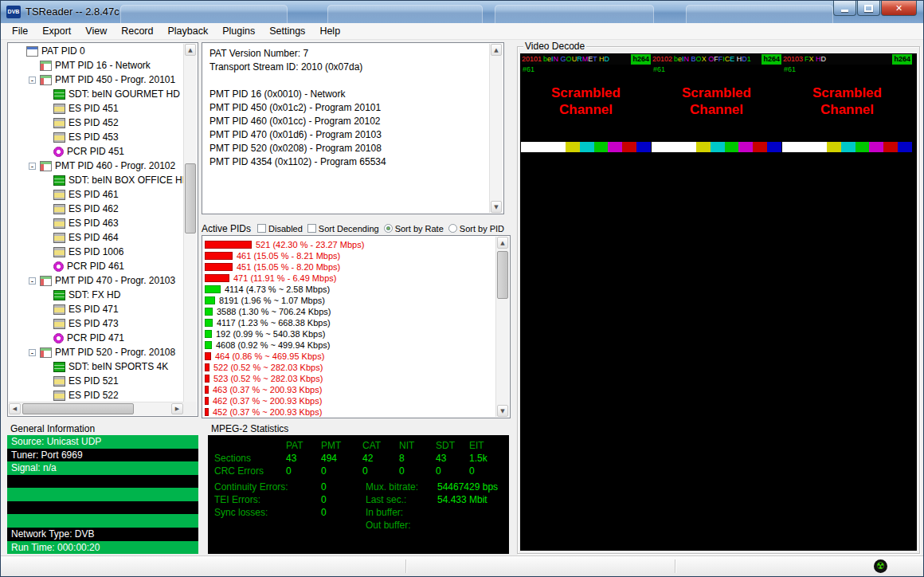  What do you see at coordinates (96, 237) in the screenshot?
I see `tree-row: ES PID 464` at bounding box center [96, 237].